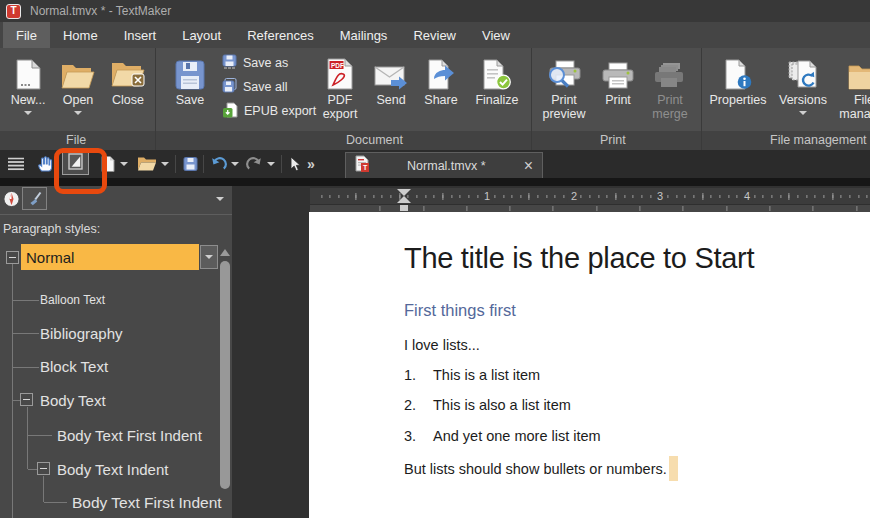 The height and width of the screenshot is (518, 870). Describe the element at coordinates (853, 87) in the screenshot. I see `file-manager-button: File manager` at that location.